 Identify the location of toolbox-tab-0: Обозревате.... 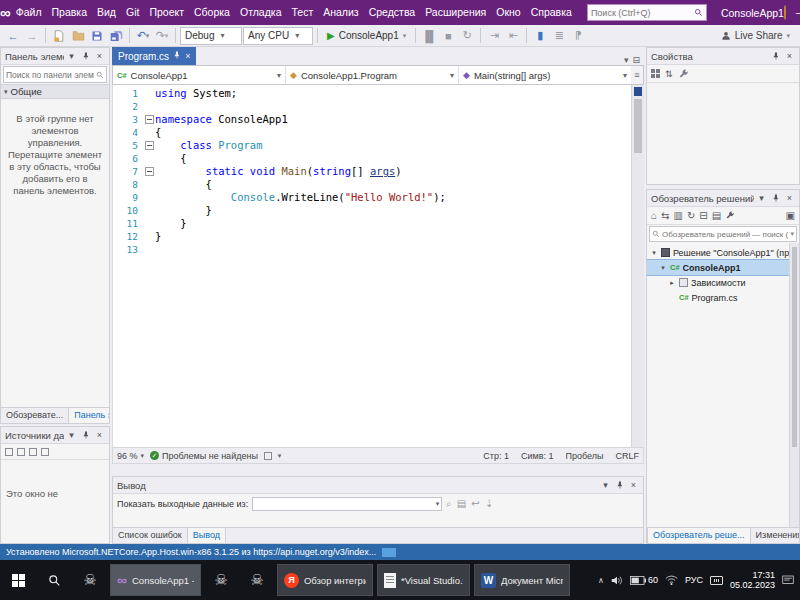
(34, 416).